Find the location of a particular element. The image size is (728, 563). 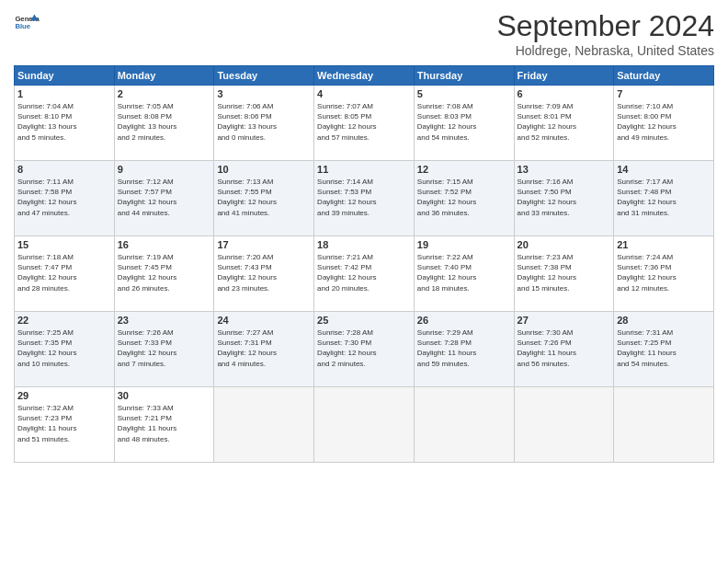

day-info: Sunrise: 7:10 AM Sunset: 8:00 PM Dayligh… is located at coordinates (664, 121).